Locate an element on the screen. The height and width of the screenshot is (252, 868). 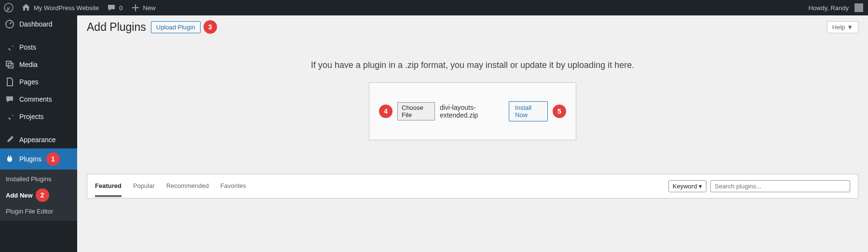
search-plugins-input is located at coordinates (780, 186).